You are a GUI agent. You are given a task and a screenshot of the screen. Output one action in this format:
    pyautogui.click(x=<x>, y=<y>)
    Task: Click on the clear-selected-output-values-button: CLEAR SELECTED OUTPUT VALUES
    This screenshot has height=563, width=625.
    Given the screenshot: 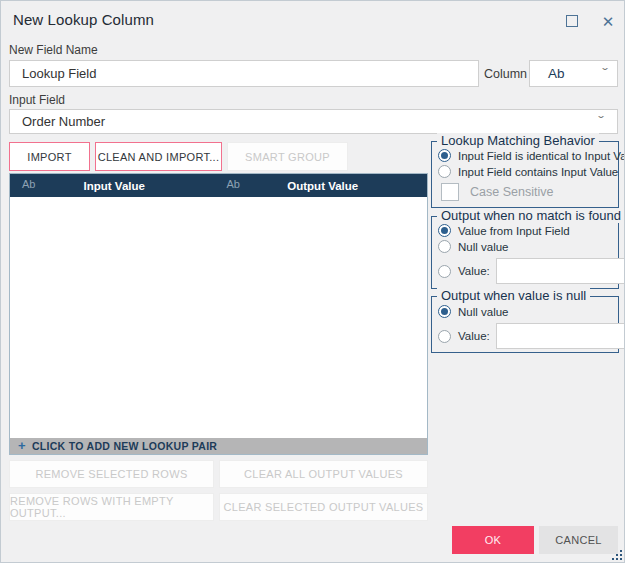 What is the action you would take?
    pyautogui.click(x=324, y=507)
    